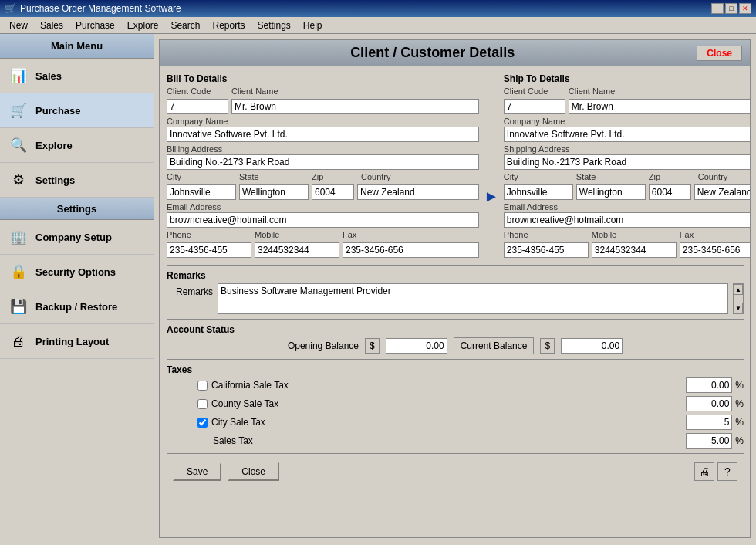 The height and width of the screenshot is (545, 756). I want to click on sidebar-item-printing-layout: 🖨 Printing Layout, so click(77, 341).